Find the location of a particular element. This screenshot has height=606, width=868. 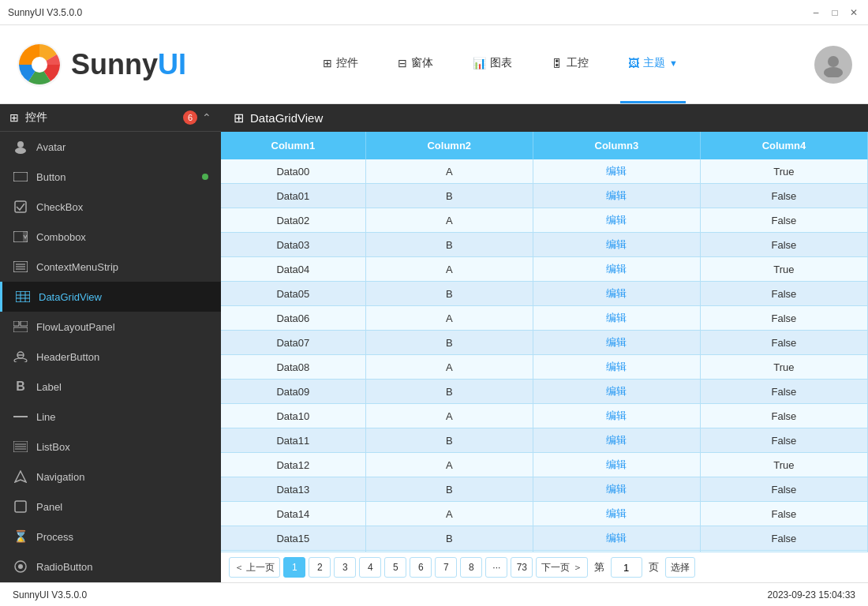

nav-label-theme: 主题 is located at coordinates (654, 63).